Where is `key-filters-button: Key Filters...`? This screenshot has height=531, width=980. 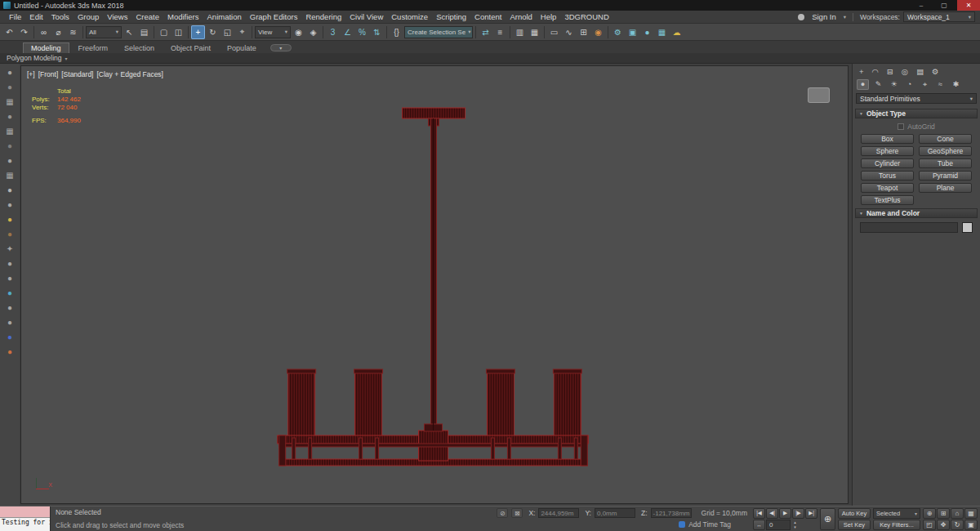 key-filters-button: Key Filters... is located at coordinates (897, 524).